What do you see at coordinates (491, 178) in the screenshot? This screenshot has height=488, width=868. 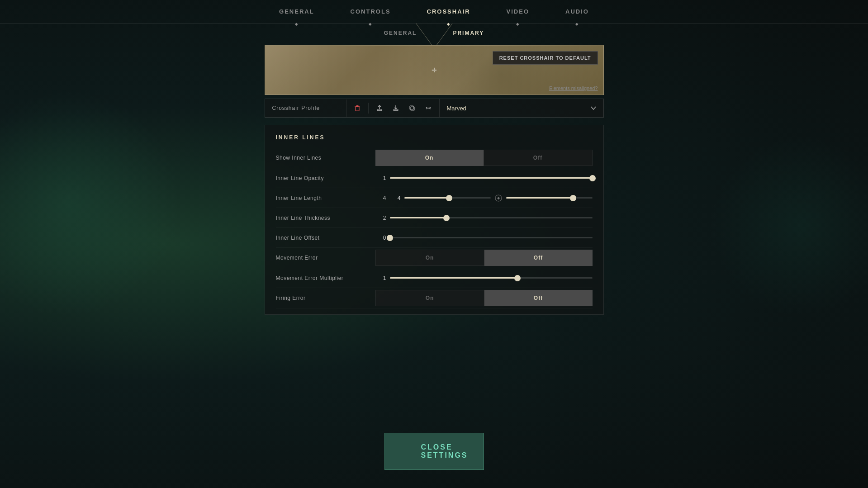 I see `opacity-slider-track` at bounding box center [491, 178].